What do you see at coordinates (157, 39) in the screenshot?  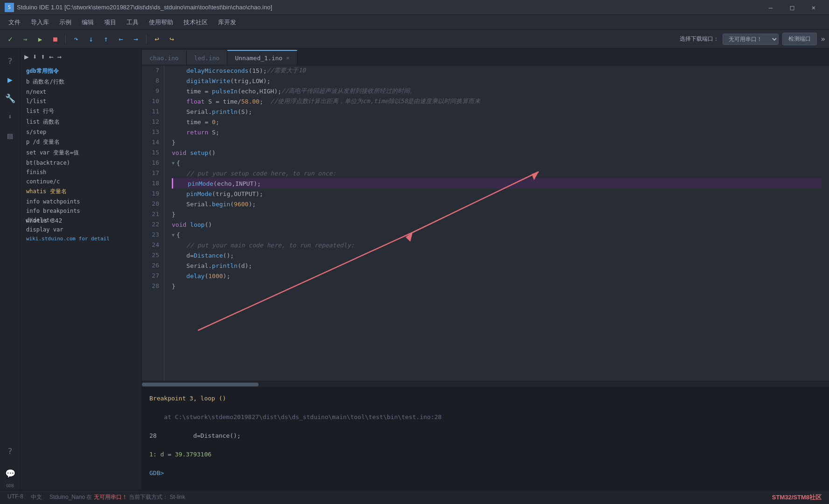 I see `undo-button: ↩` at bounding box center [157, 39].